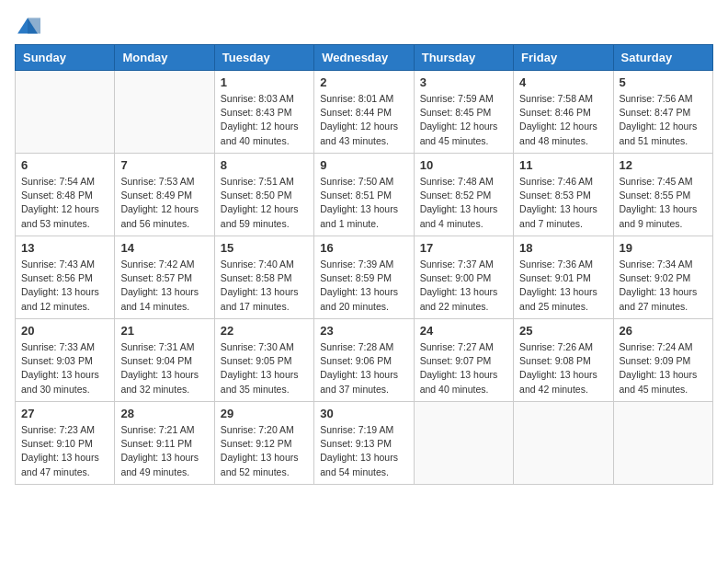  I want to click on calendar-cell: 22Sunrise: 7:30 AM Sunset: 9:05 PM Dayli…, so click(264, 361).